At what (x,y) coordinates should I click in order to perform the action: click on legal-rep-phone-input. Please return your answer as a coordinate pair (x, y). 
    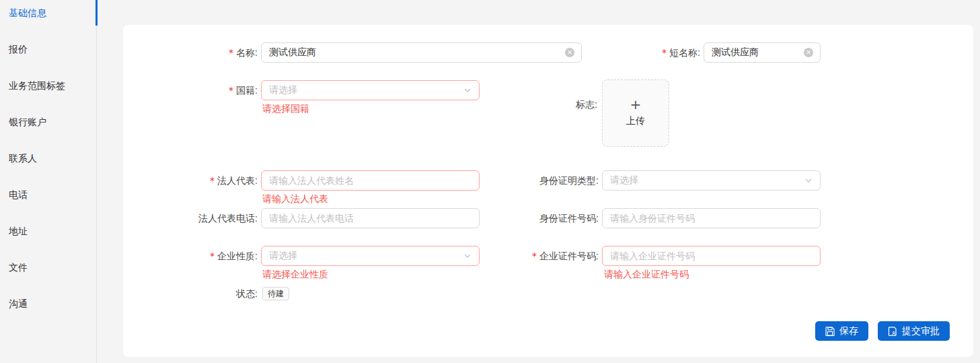
    Looking at the image, I should click on (370, 218).